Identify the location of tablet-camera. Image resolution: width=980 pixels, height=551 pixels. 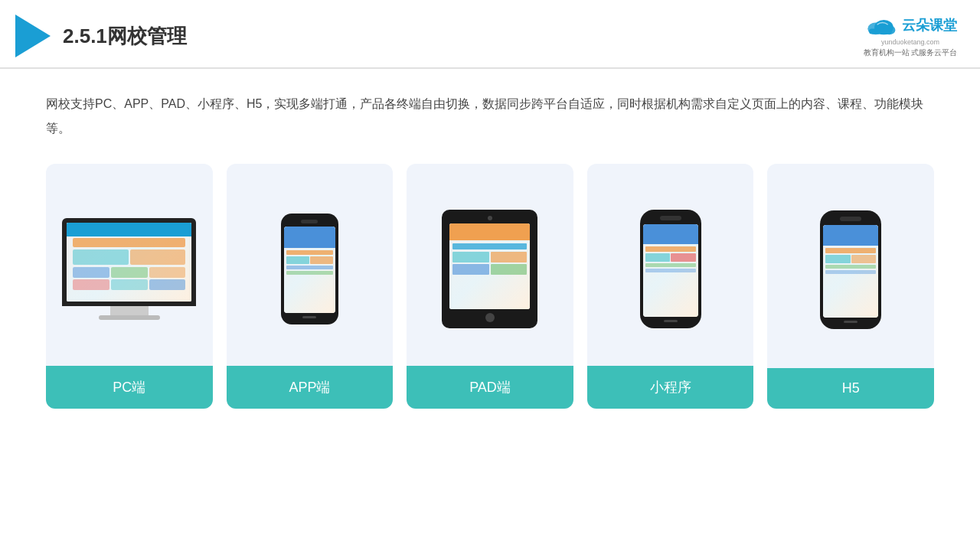
(490, 218).